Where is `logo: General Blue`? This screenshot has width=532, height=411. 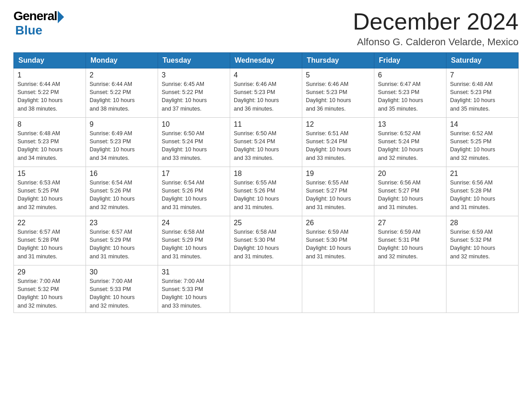 logo: General Blue is located at coordinates (39, 23).